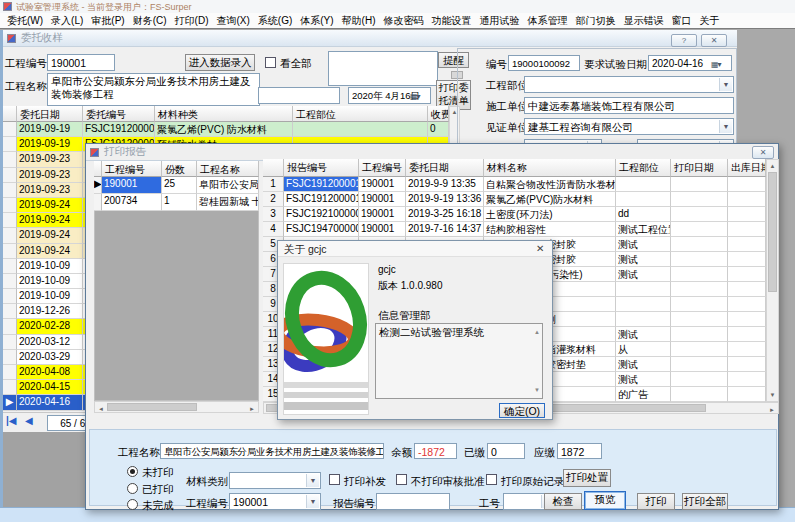 The image size is (795, 522). Describe the element at coordinates (514, 230) in the screenshot. I see `report-row: 4FSJC19470000041900012019-7-16 14:37结构胶相…` at that location.